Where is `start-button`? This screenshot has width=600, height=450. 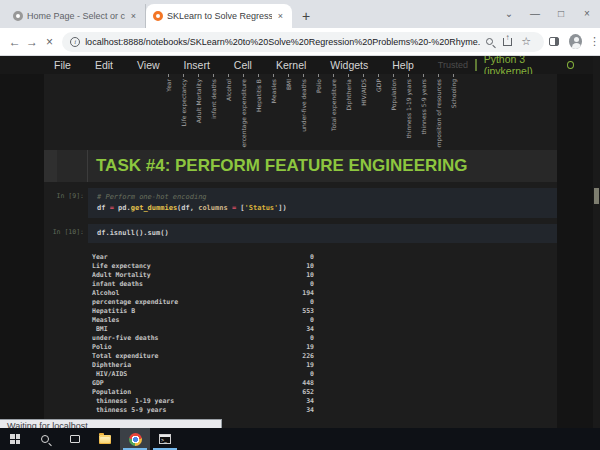
start-button is located at coordinates (15, 439).